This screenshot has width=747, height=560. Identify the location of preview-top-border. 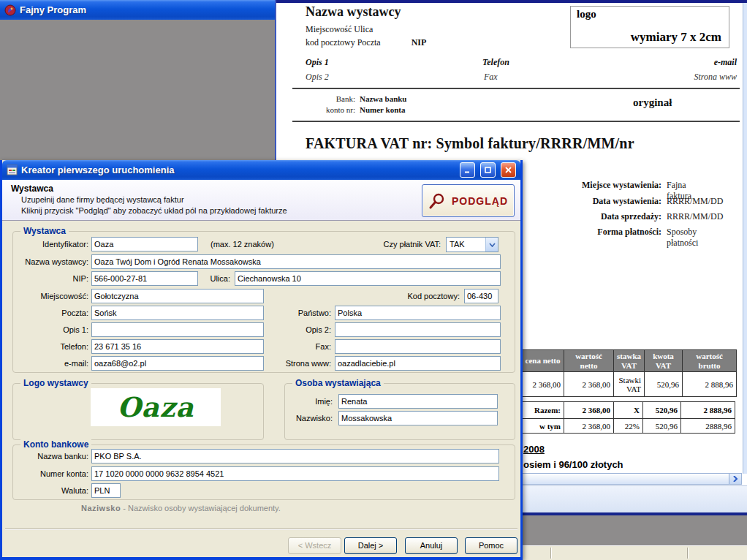
(512, 1).